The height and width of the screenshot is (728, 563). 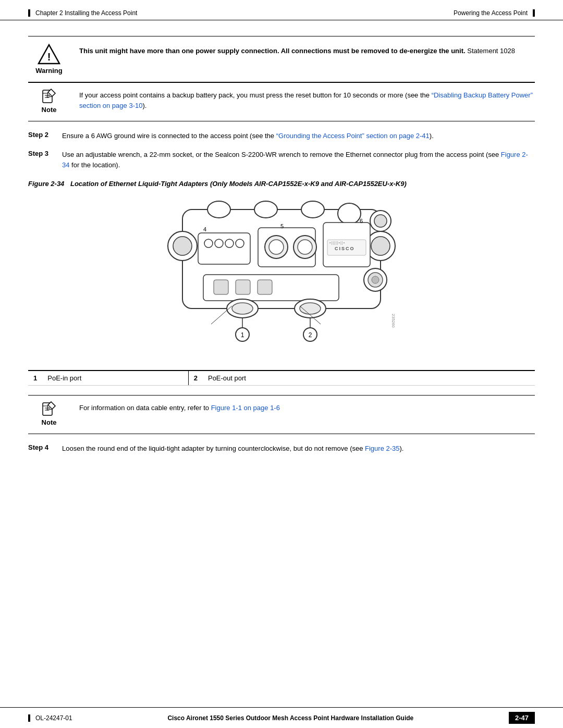 I want to click on header-right-bar, so click(x=534, y=13).